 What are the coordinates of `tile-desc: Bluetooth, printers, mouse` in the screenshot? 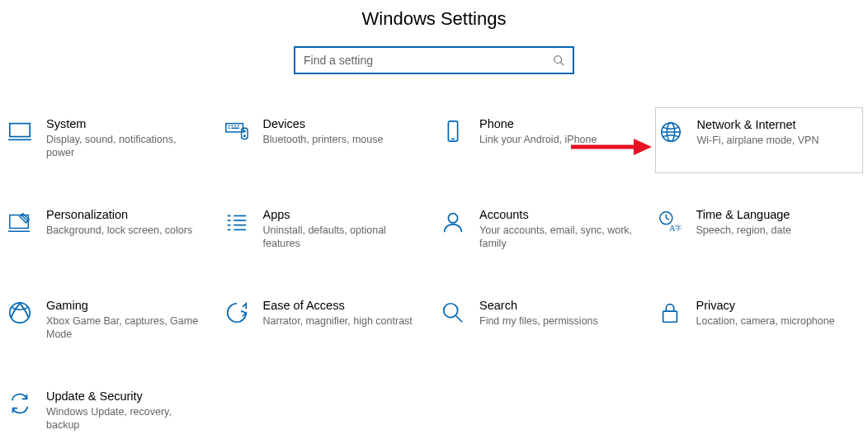 It's located at (342, 139).